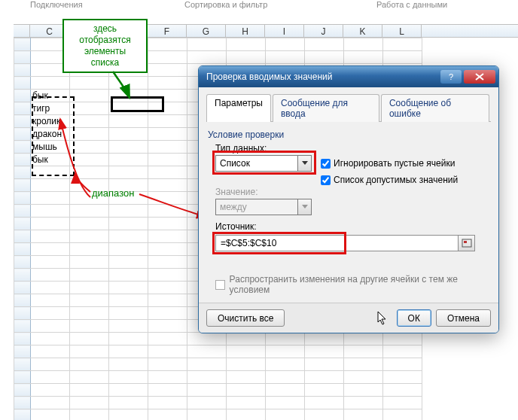 The width and height of the screenshot is (518, 420). What do you see at coordinates (480, 77) in the screenshot?
I see `close-button` at bounding box center [480, 77].